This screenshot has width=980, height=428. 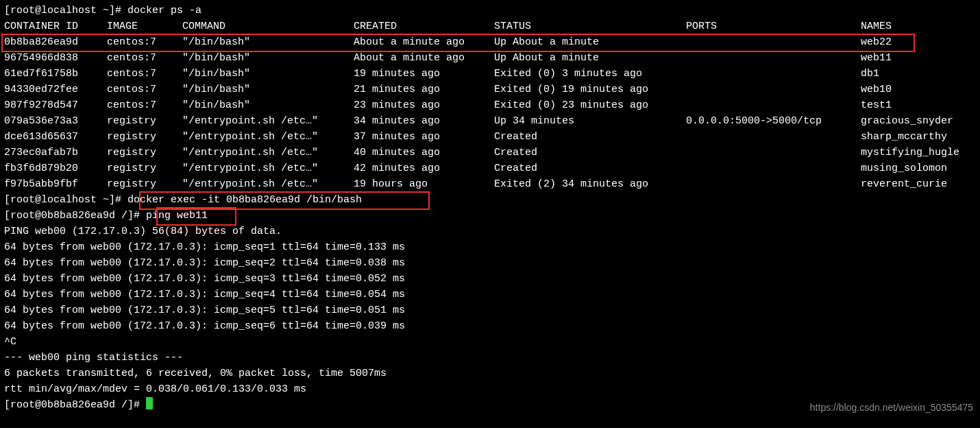 What do you see at coordinates (907, 121) in the screenshot?
I see `cell-names: gracious_snyder` at bounding box center [907, 121].